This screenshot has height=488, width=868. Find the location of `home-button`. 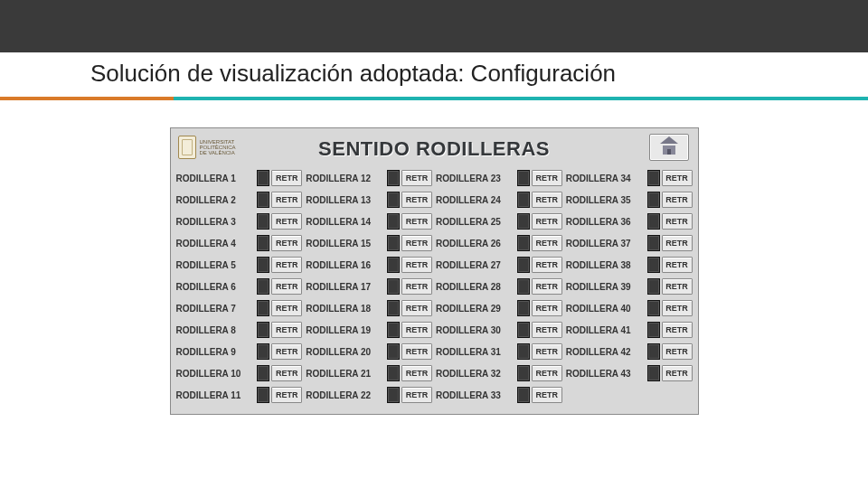

home-button is located at coordinates (669, 147).